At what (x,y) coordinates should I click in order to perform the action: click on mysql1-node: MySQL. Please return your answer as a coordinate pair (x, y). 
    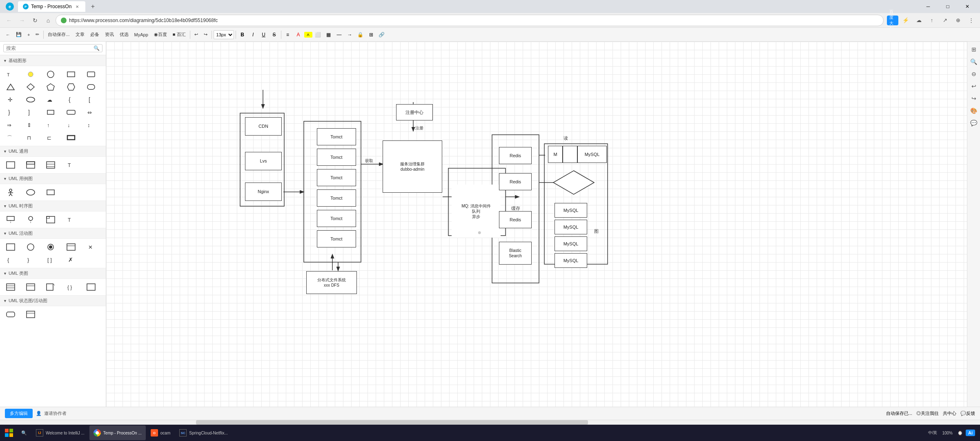
    Looking at the image, I should click on (571, 210).